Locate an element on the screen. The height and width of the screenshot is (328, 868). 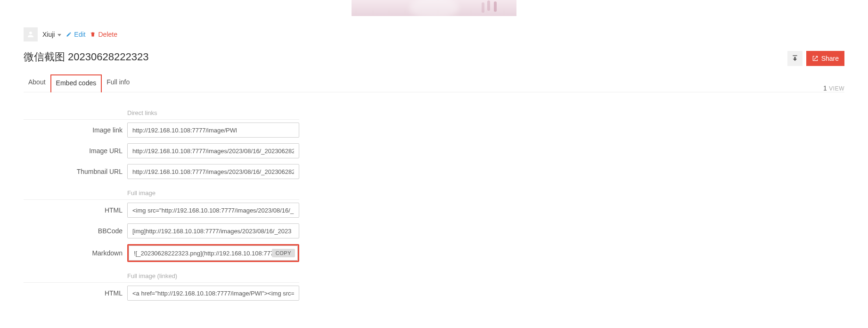
edit-link: Edit is located at coordinates (75, 34).